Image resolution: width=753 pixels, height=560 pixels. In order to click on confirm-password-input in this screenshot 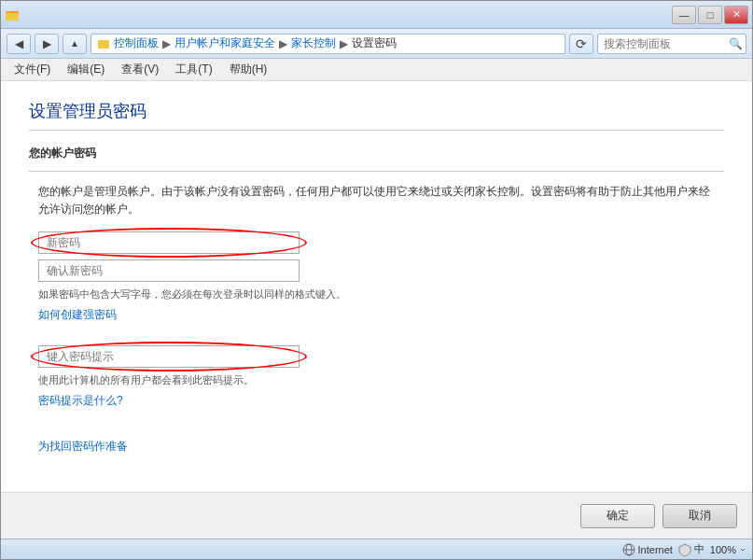, I will do `click(169, 271)`.